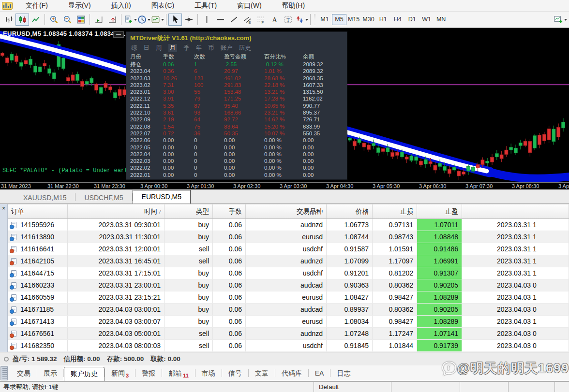 Image resolution: width=569 pixels, height=392 pixels. I want to click on order-row: 1415959262023.03.31 09:30:01buy0.06audnz…, so click(288, 225).